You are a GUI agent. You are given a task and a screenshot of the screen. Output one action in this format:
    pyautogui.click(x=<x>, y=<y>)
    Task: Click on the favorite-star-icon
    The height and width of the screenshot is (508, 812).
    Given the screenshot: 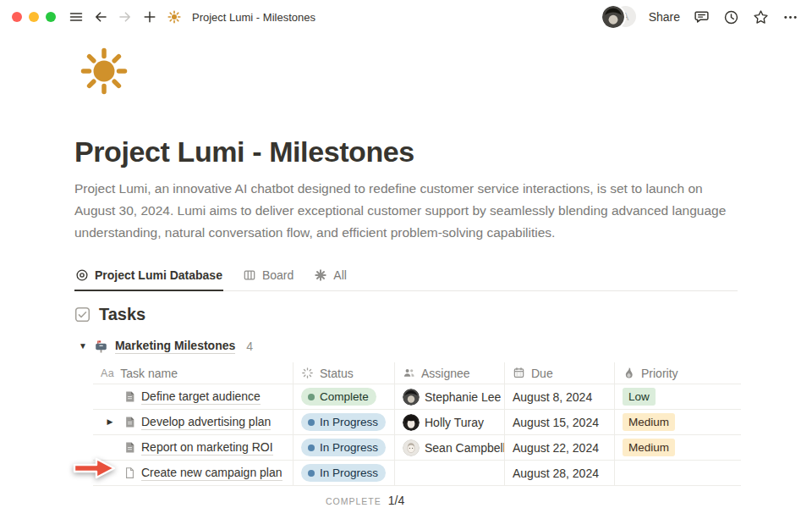 What is the action you would take?
    pyautogui.click(x=760, y=17)
    